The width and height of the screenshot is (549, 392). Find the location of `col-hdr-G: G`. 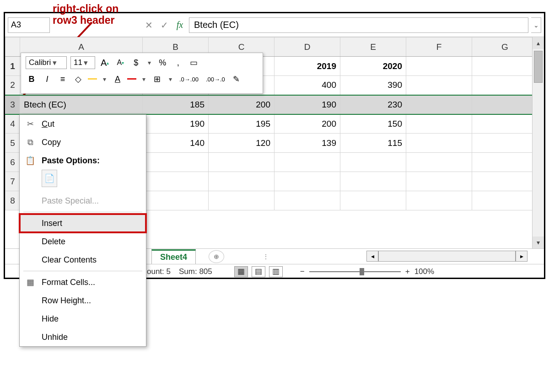

col-hdr-G: G is located at coordinates (502, 47).